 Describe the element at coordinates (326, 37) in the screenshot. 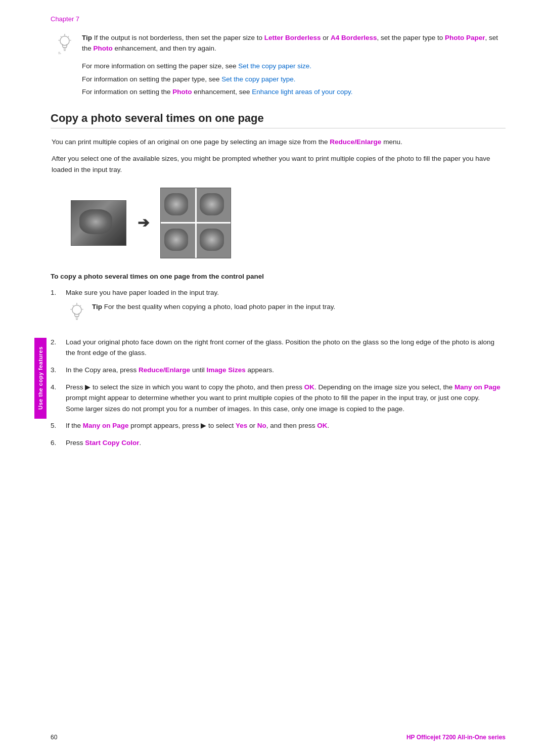

I see `tip-text-mid1: or` at that location.